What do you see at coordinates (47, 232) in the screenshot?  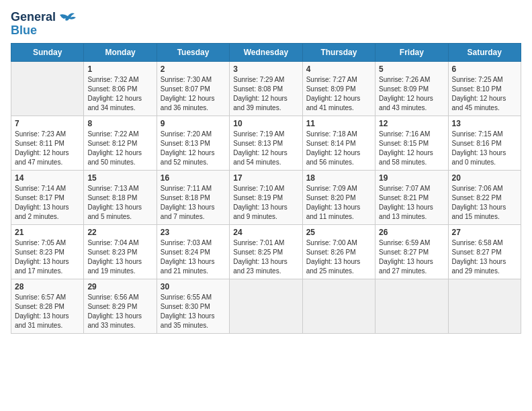 I see `day-number: 21` at bounding box center [47, 232].